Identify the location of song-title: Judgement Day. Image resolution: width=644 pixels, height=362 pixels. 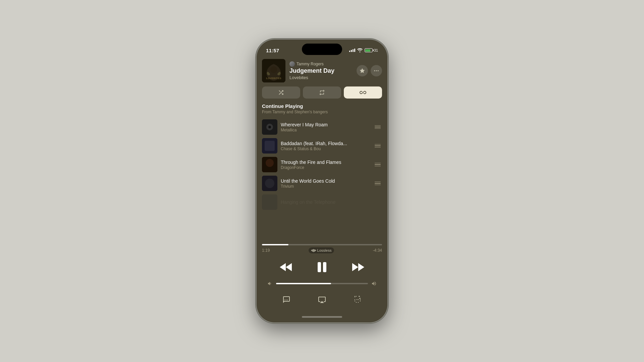
(321, 71).